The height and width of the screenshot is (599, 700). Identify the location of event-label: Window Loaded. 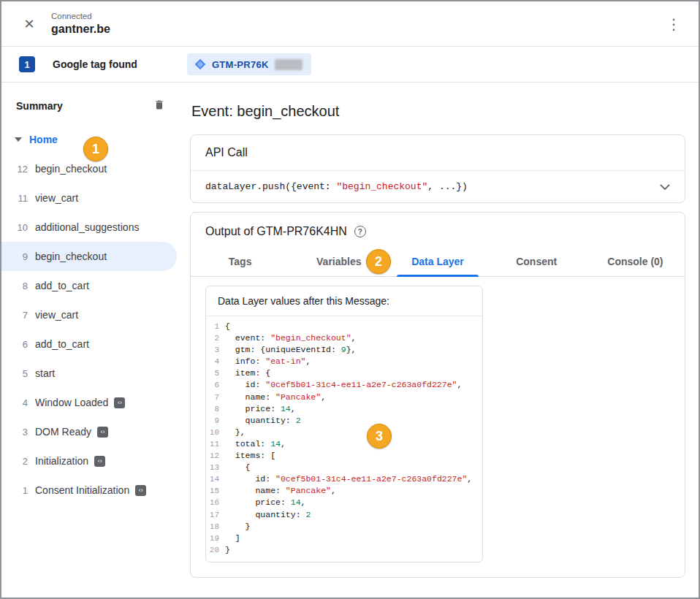
(72, 402).